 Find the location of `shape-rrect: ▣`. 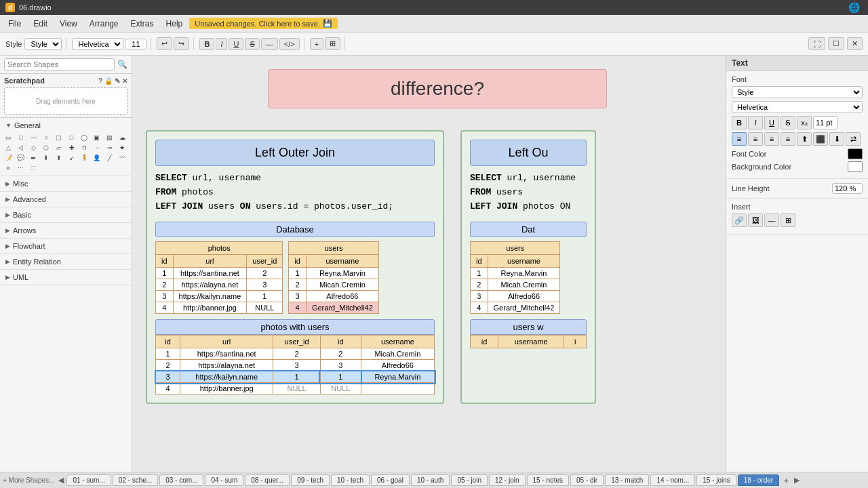

shape-rrect: ▣ is located at coordinates (97, 138).